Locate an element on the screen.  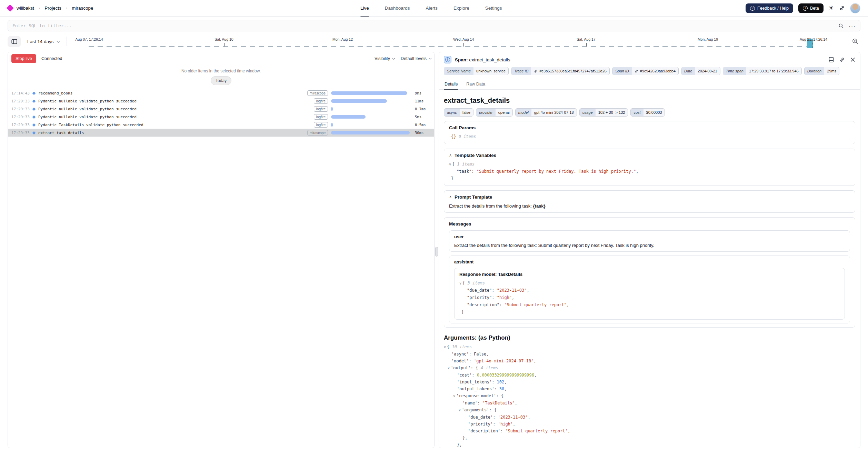
code-token: 102 is located at coordinates (501, 382).